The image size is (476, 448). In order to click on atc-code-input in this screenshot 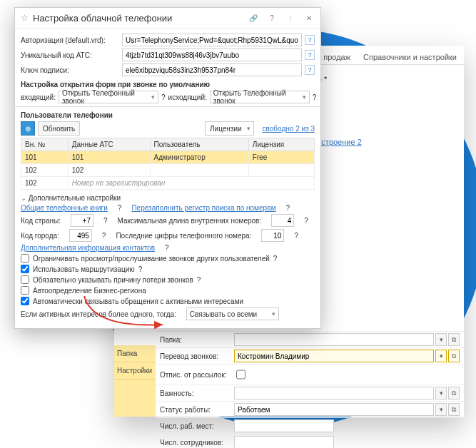, I will do `click(212, 55)`.